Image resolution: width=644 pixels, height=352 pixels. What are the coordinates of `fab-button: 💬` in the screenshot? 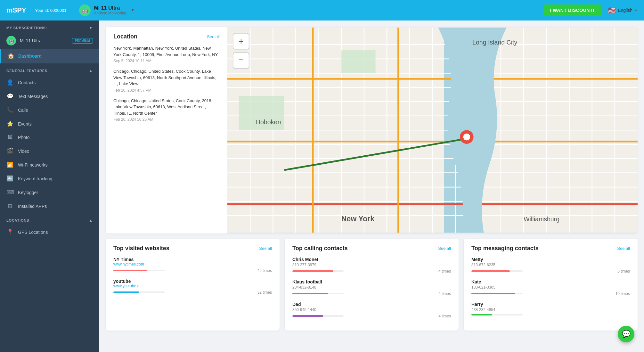 It's located at (626, 334).